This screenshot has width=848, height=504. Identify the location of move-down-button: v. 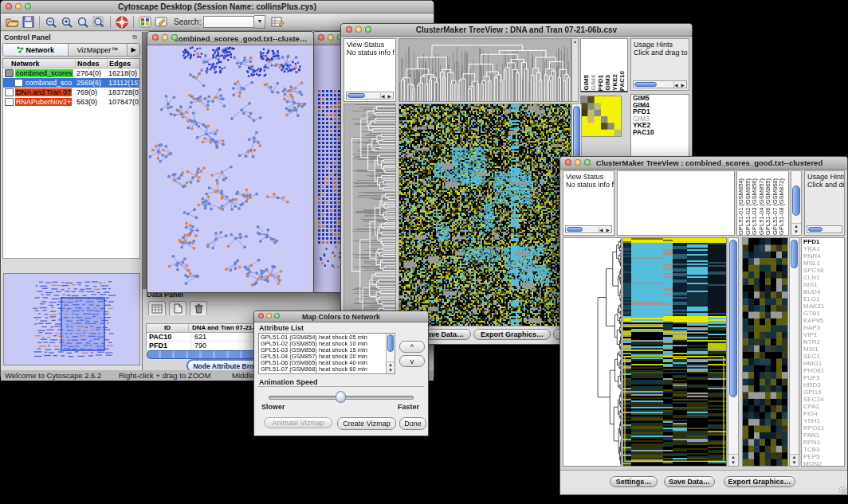
(412, 361).